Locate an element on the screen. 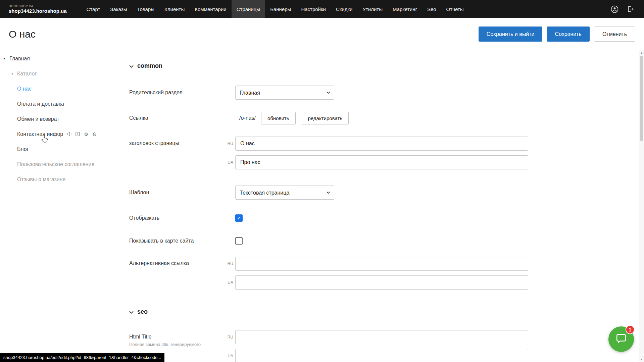 This screenshot has height=362, width=644. field-sitemap: Показывать в карте сайта is located at coordinates (387, 241).